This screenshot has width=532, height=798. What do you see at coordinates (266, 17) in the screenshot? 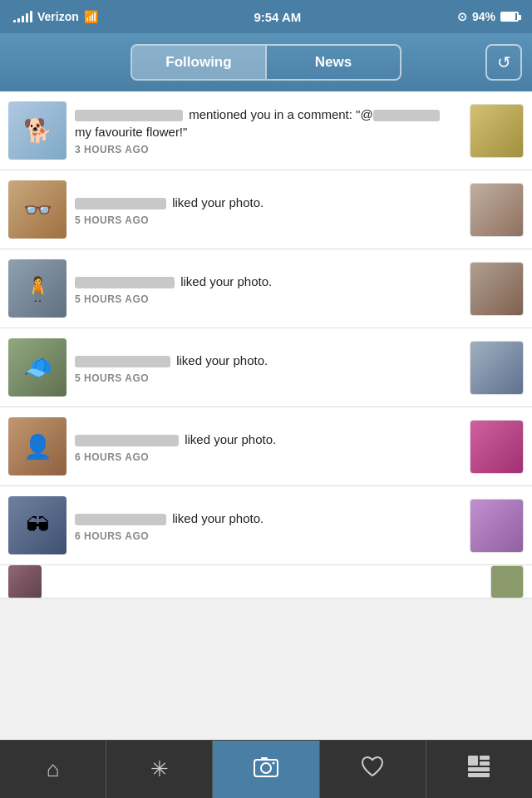
I see `status-bar: Verizon 📶 9:54 AM ⊙ 94%` at bounding box center [266, 17].